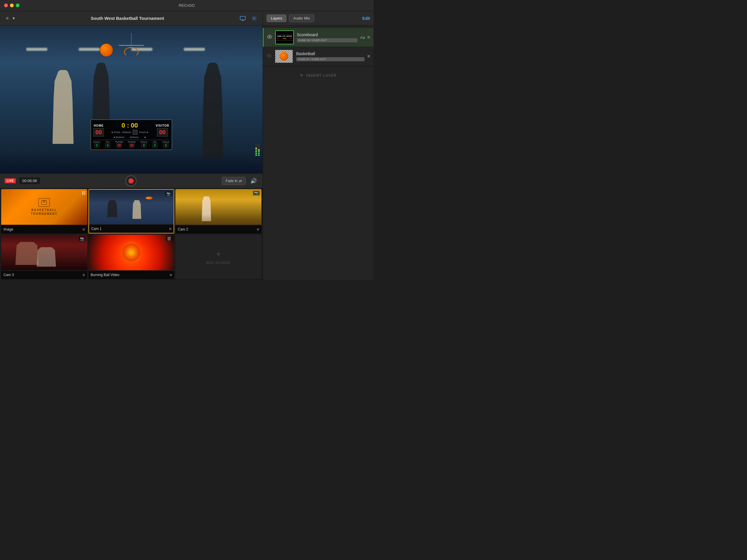 The width and height of the screenshot is (747, 560). Describe the element at coordinates (170, 229) in the screenshot. I see `source-cam1-options: ≡` at that location.